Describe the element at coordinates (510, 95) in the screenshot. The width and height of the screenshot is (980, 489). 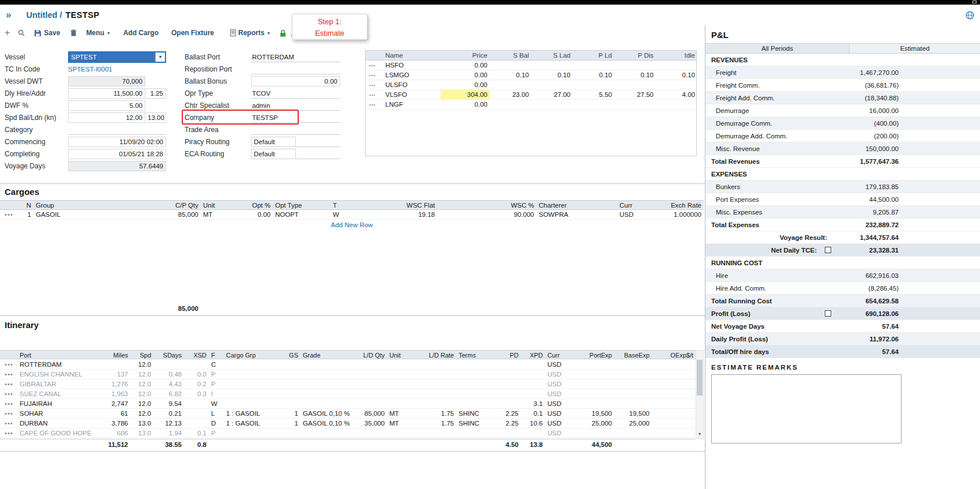
I see `bunker-sbal-cell: 23.00` at that location.